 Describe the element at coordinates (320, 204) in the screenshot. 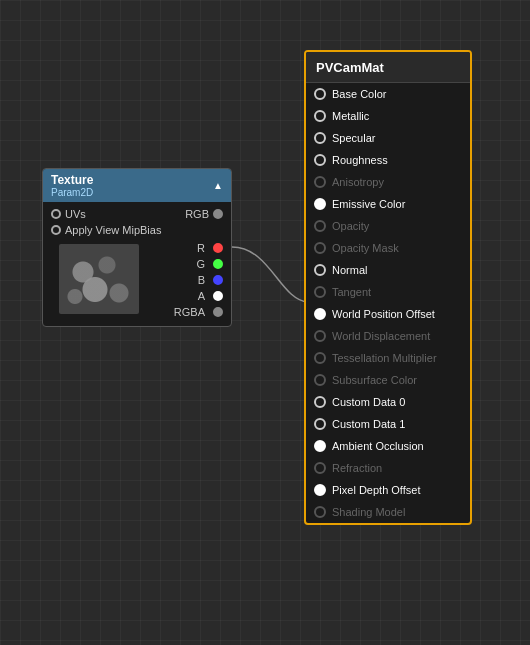

I see `emissive-color-socket` at that location.